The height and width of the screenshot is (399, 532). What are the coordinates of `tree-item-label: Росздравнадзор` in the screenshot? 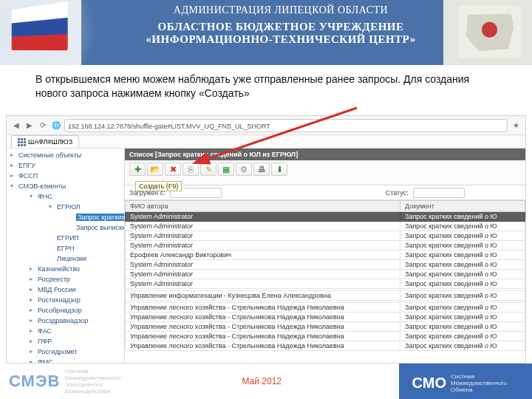 It's located at (63, 321).